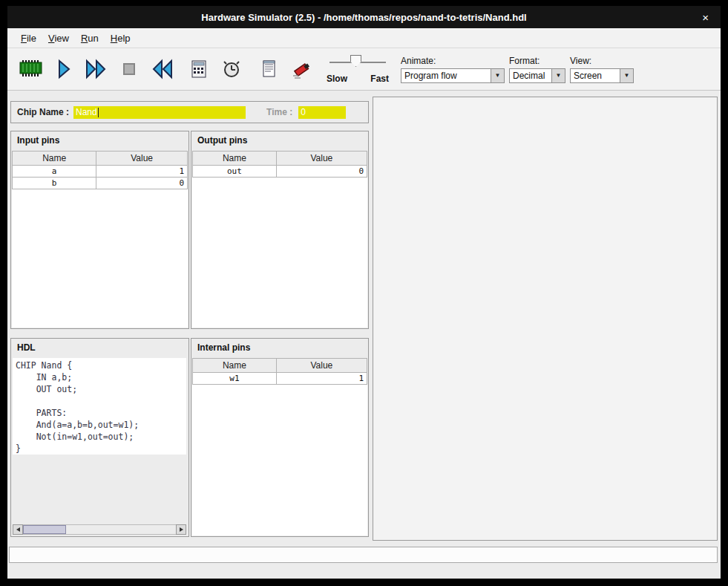 The image size is (728, 586). Describe the element at coordinates (55, 183) in the screenshot. I see `pin-name-cell: b` at that location.